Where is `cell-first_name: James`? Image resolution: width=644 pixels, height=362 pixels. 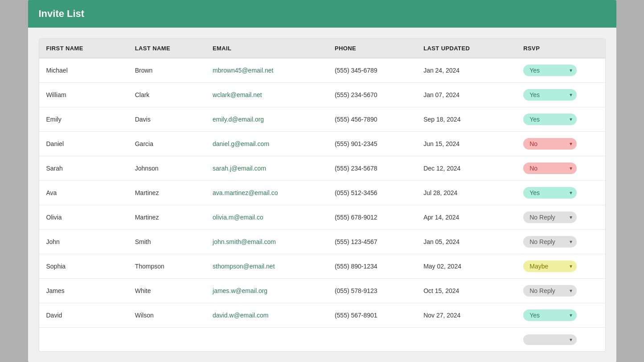
cell-first_name: James is located at coordinates (84, 291).